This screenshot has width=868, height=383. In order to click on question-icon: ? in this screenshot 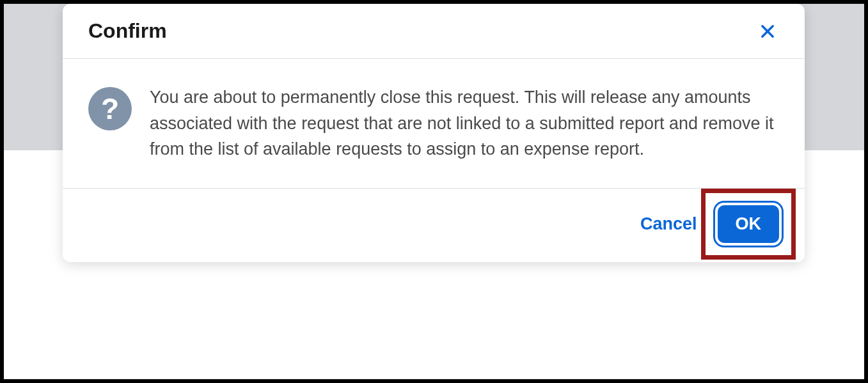, I will do `click(110, 109)`.